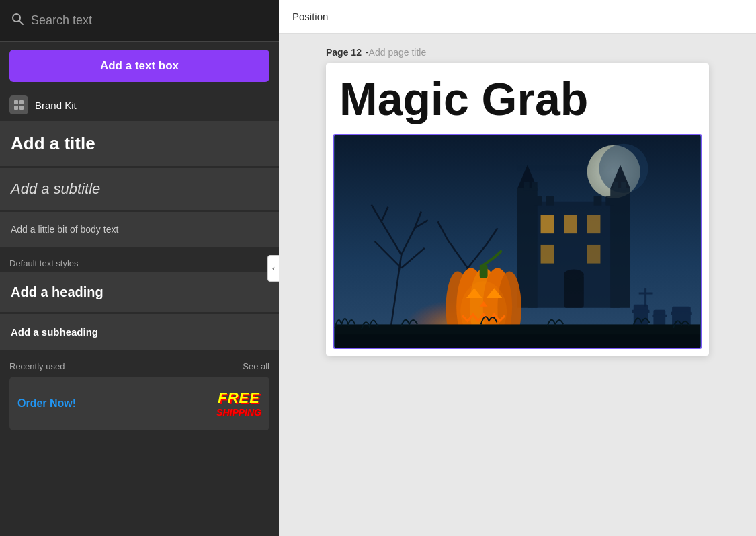 The width and height of the screenshot is (756, 536). What do you see at coordinates (140, 229) in the screenshot?
I see `add-body-item: Add a little bit of body text` at bounding box center [140, 229].